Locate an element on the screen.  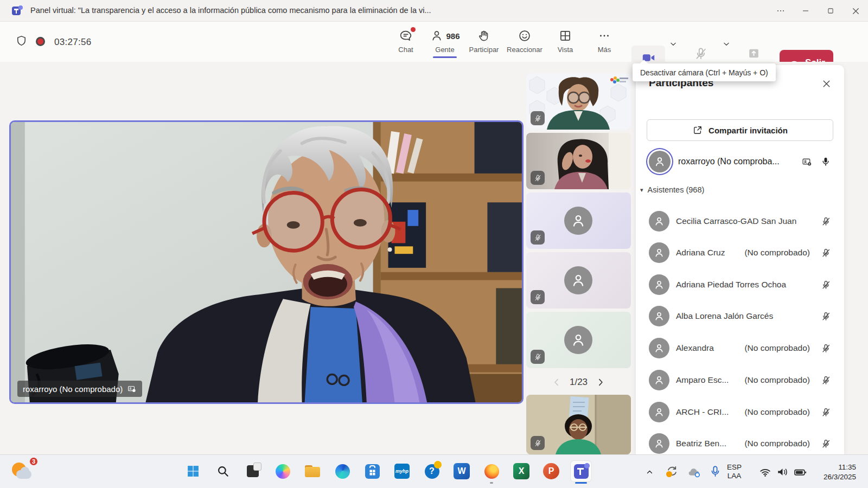
attendee-row: Cecilia Carrasco-GAD San Juan is located at coordinates (740, 221).